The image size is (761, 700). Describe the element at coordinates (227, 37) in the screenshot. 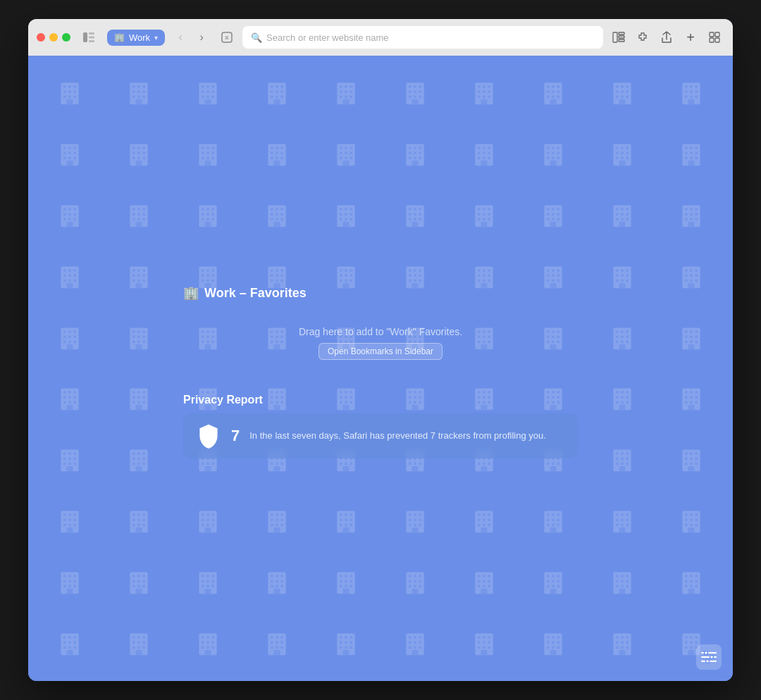

I see `private-mode-icon: ⌘` at that location.